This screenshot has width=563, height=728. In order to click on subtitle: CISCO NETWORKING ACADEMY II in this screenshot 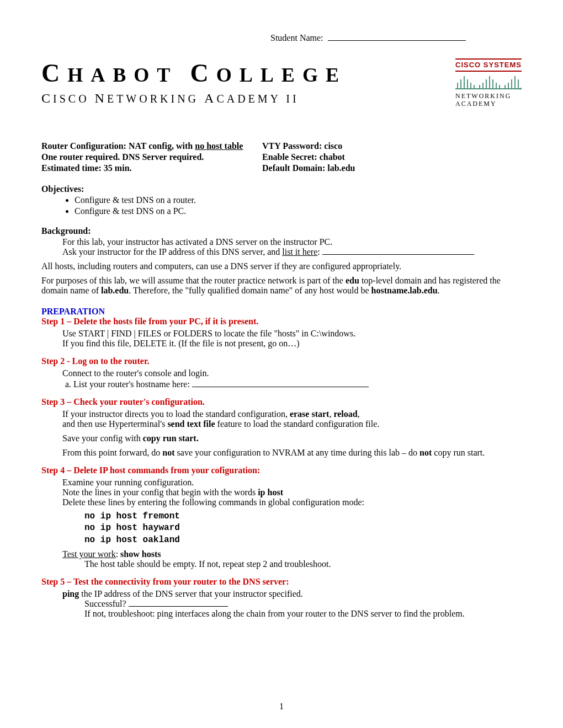, I will do `click(248, 98)`.